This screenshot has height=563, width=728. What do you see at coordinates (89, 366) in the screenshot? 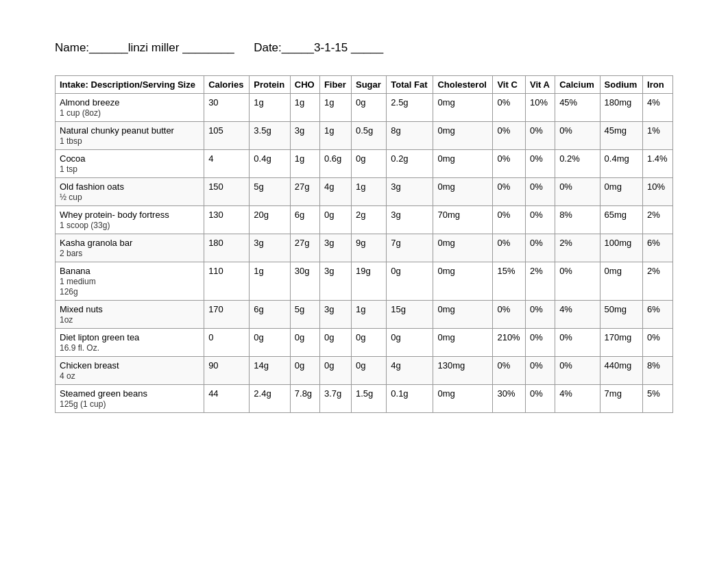
I see `food-name: Chicken breast` at bounding box center [89, 366].